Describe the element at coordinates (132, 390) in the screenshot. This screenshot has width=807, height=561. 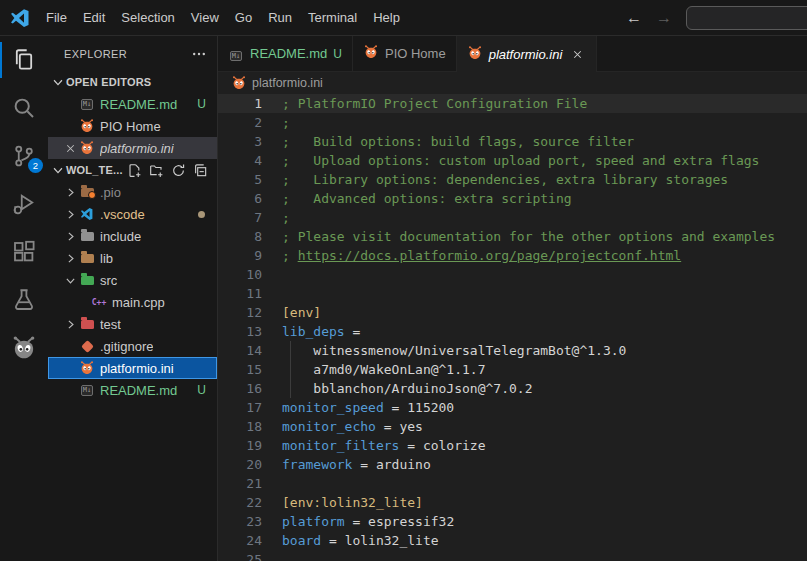
I see `tree-item-readme-md: M↓README.mdU` at that location.